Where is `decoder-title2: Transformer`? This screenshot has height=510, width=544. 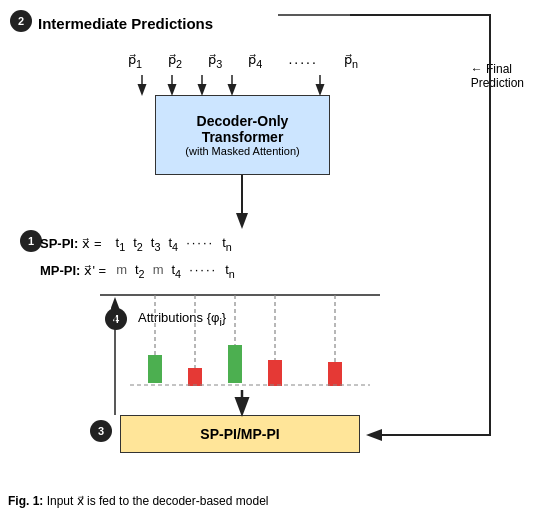
decoder-title2: Transformer is located at coordinates (243, 137).